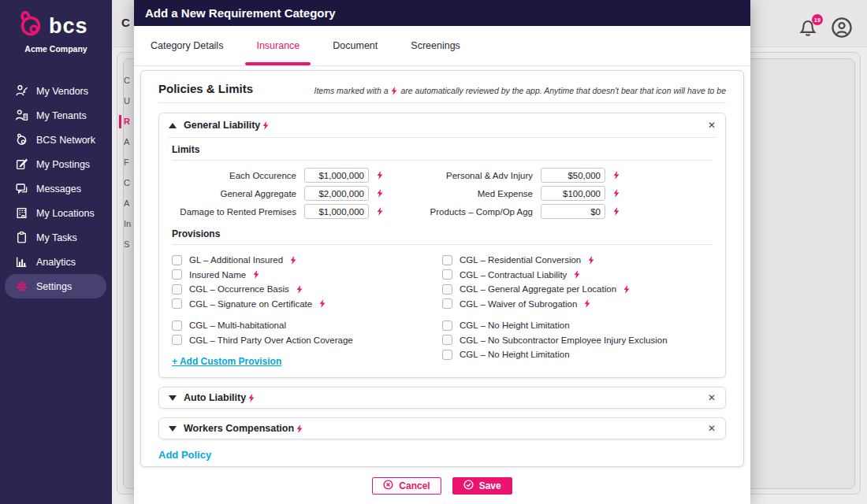  What do you see at coordinates (129, 203) in the screenshot?
I see `backdrop-nav-fragment: A` at bounding box center [129, 203].